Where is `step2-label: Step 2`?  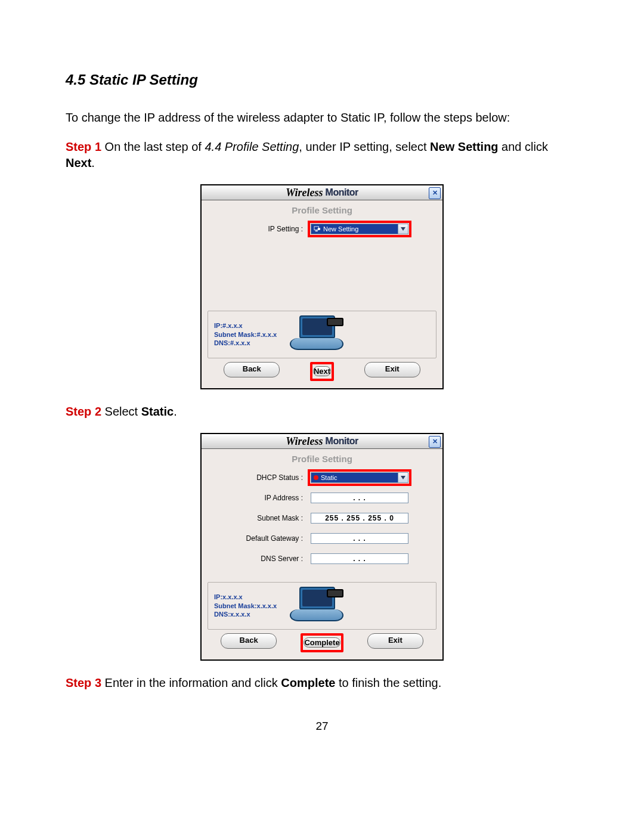 step2-label: Step 2 is located at coordinates (83, 411).